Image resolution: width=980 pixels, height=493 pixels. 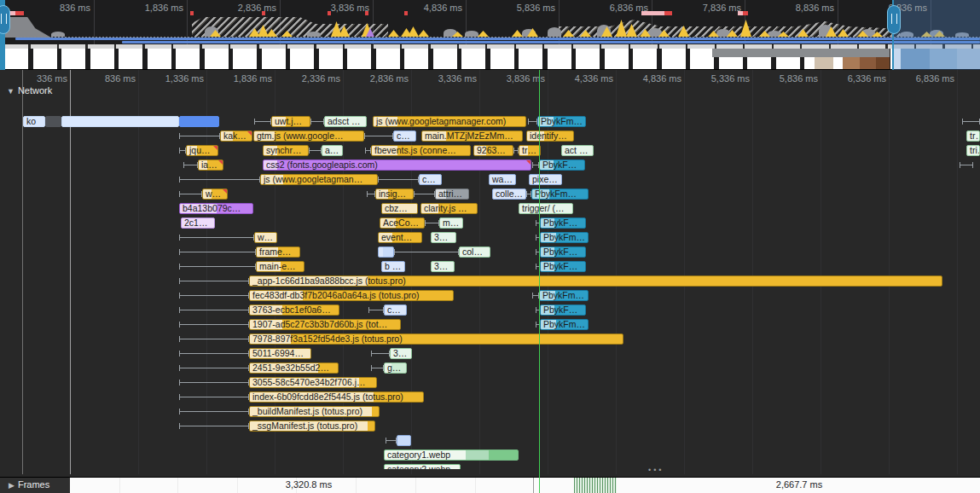 I want to click on network-request-bar: index-6b09fcdd8e2f5445.js (totus.pro), so click(x=336, y=397).